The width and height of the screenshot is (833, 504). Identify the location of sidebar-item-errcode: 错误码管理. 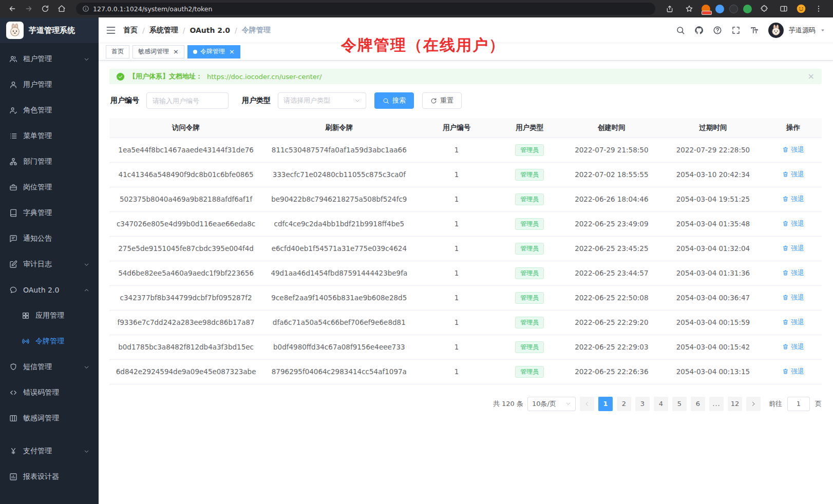
(49, 393).